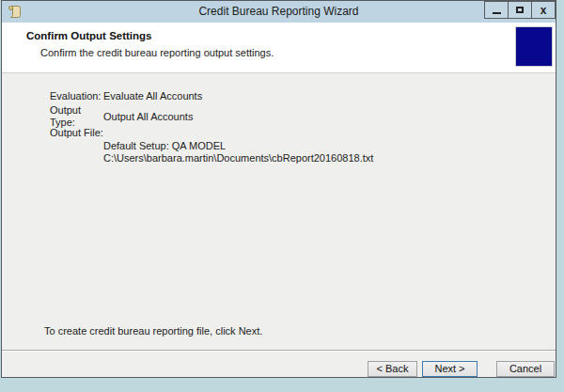 Image resolution: width=564 pixels, height=392 pixels. Describe the element at coordinates (496, 9) in the screenshot. I see `minimize-button` at that location.